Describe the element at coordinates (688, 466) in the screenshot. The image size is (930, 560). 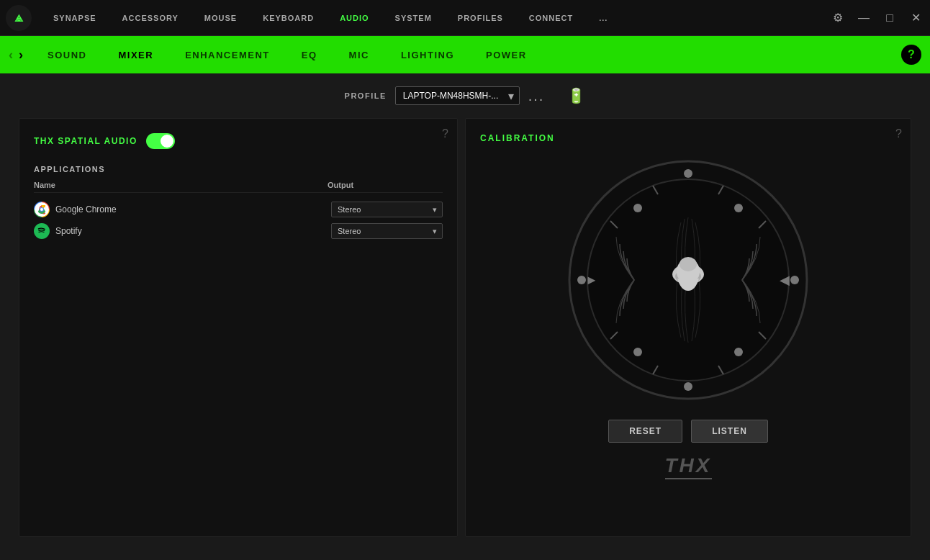
I see `thx-logo: THX` at that location.